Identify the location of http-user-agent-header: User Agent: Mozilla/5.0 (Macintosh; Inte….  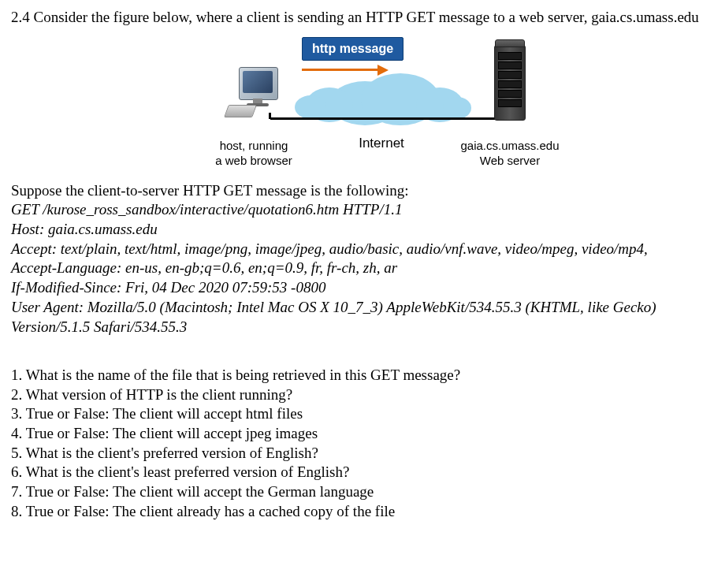
(357, 317).